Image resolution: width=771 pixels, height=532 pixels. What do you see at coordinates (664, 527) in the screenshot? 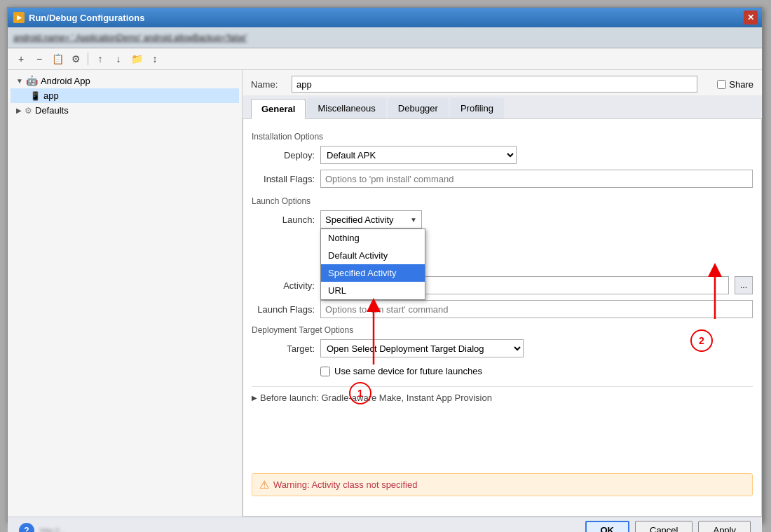
I see `cancel-button: Cancel` at bounding box center [664, 527].